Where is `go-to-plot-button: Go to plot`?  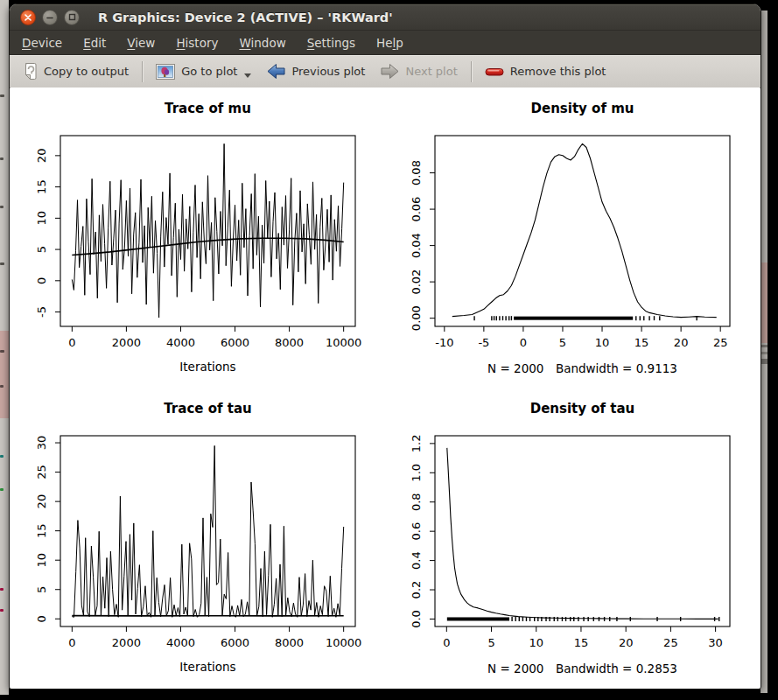 go-to-plot-button: Go to plot is located at coordinates (203, 72).